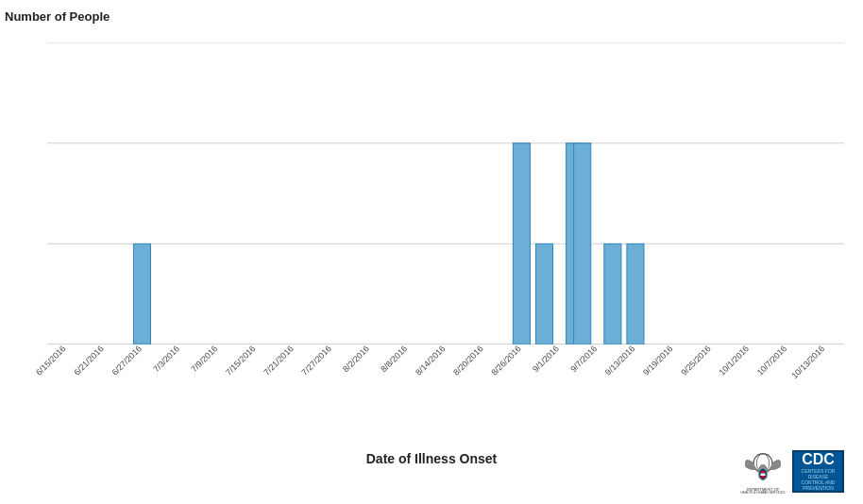  What do you see at coordinates (791, 471) in the screenshot?
I see `logo-area: DEPARTMENT OF HEALTH & HUMAN SERVICES CD…` at bounding box center [791, 471].